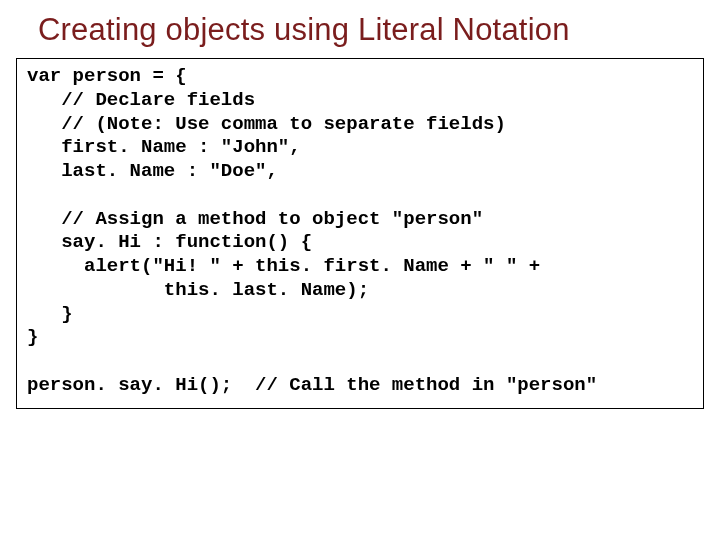  Describe the element at coordinates (152, 171) in the screenshot. I see `code-line: last. Name : "Doe",` at that location.